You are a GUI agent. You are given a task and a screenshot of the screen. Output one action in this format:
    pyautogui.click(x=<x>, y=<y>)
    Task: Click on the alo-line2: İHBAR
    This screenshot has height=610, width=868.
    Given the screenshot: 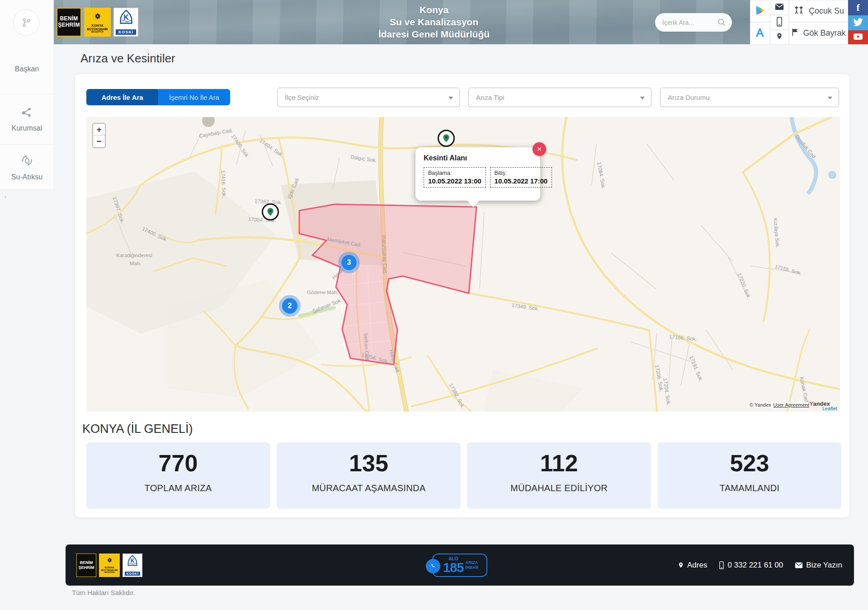 What is the action you would take?
    pyautogui.click(x=472, y=568)
    